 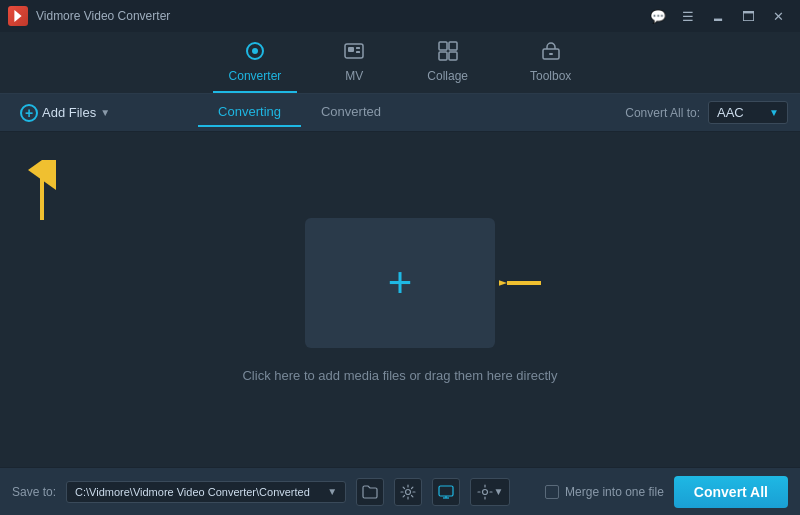 What do you see at coordinates (778, 16) in the screenshot?
I see `close-button: ✕` at bounding box center [778, 16].